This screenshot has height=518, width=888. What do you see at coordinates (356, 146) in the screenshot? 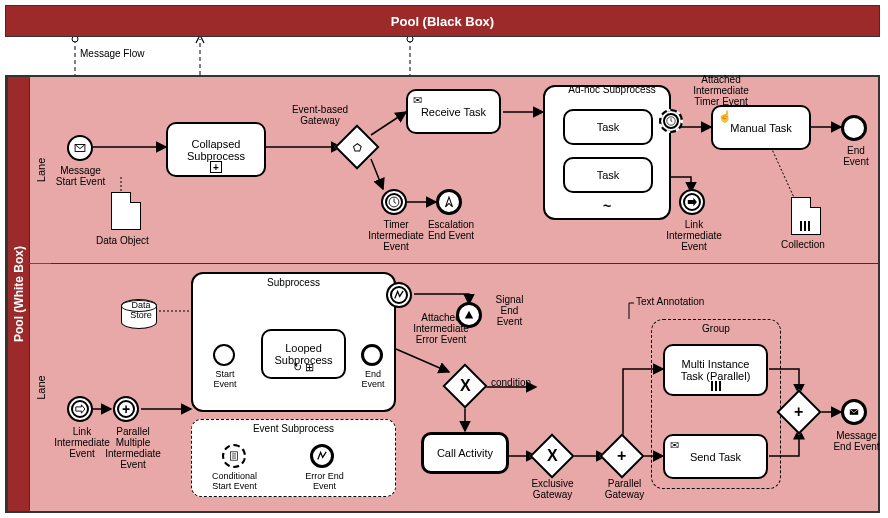
I see `event-based-gateway: ⬠` at bounding box center [356, 146].